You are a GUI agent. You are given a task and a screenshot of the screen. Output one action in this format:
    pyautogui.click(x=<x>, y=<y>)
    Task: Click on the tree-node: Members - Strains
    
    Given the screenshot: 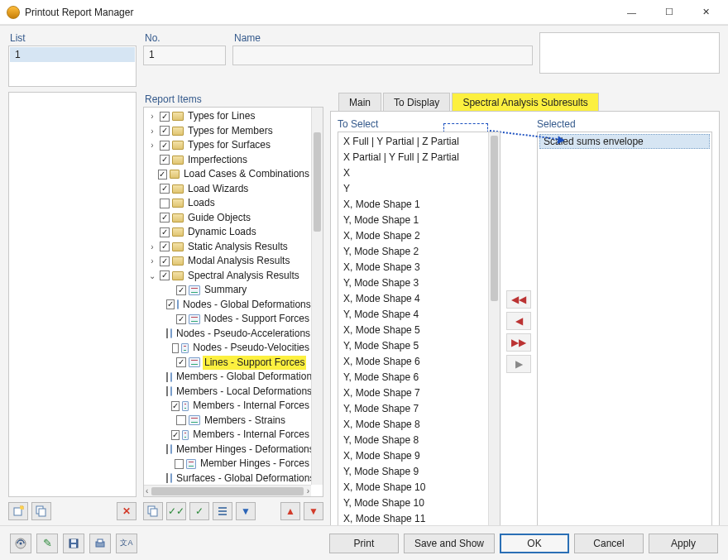 What is the action you would take?
    pyautogui.click(x=228, y=421)
    